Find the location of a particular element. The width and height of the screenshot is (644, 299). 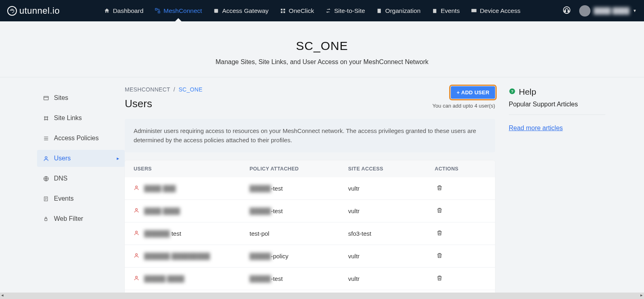

home-icon is located at coordinates (107, 10).